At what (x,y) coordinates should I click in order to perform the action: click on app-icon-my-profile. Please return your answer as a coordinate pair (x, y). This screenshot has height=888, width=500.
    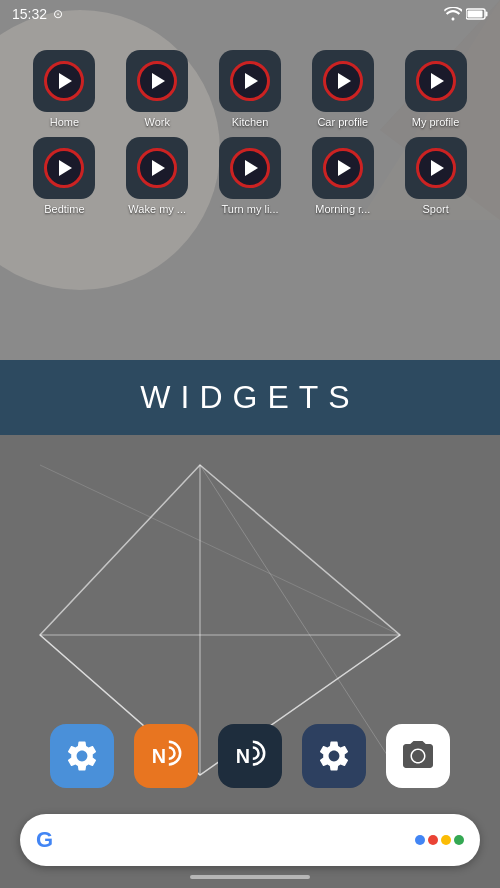
    Looking at the image, I should click on (436, 81).